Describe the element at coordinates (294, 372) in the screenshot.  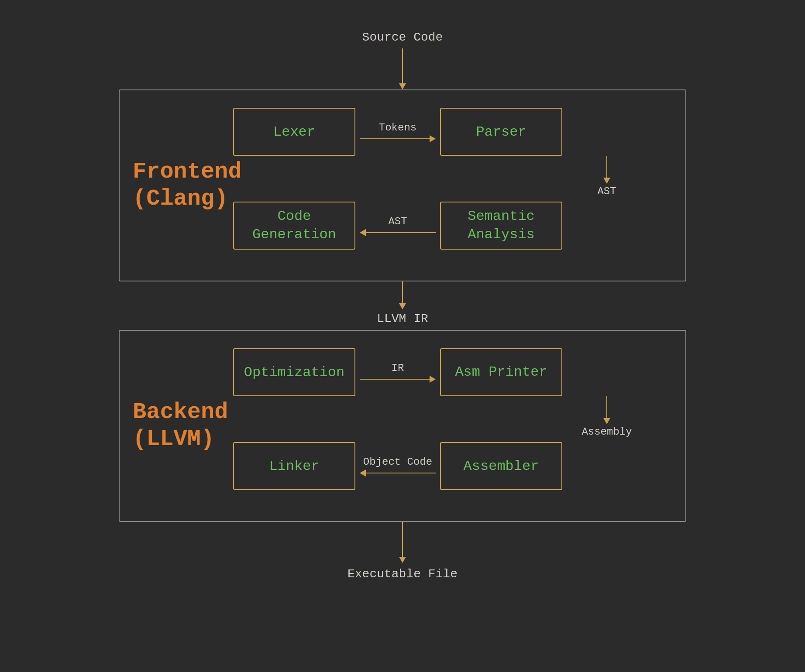
I see `optimization-node: Optimization` at that location.